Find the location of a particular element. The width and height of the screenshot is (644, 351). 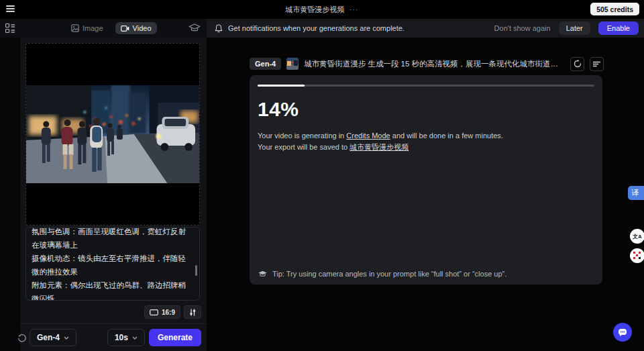

generate-button: Generate is located at coordinates (175, 338).